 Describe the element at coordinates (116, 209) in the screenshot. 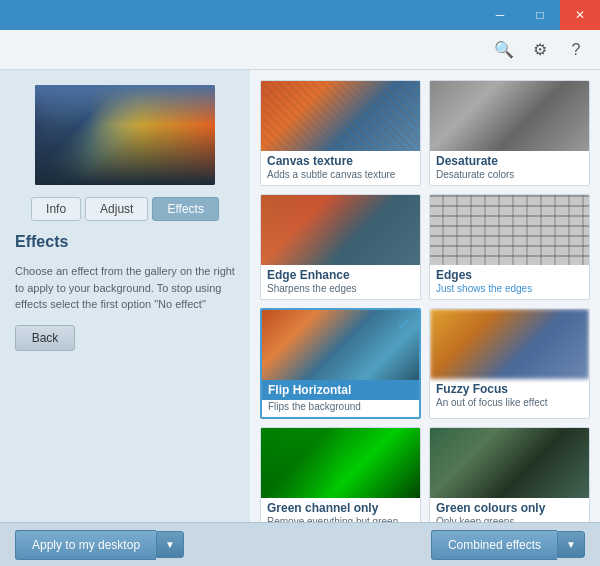

I see `tab-adjust: Adjust` at that location.